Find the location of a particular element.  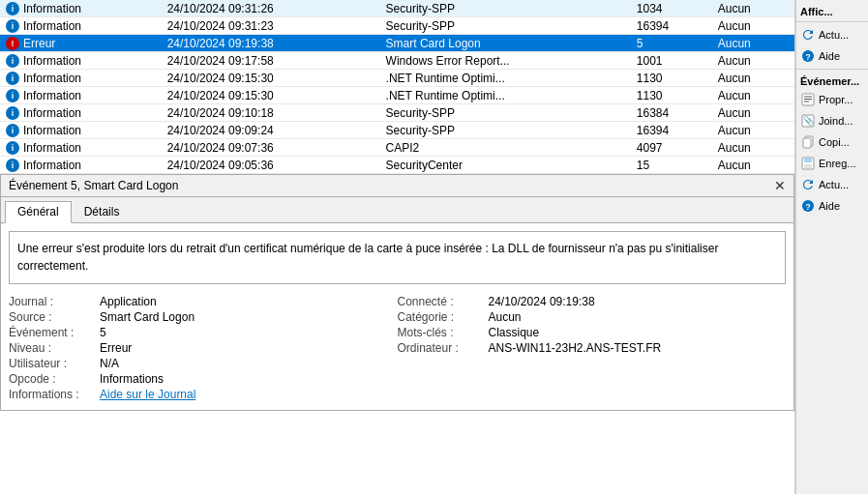

table-row: iInformation 24/10/2024 09:05:36 Securit… is located at coordinates (397, 165).